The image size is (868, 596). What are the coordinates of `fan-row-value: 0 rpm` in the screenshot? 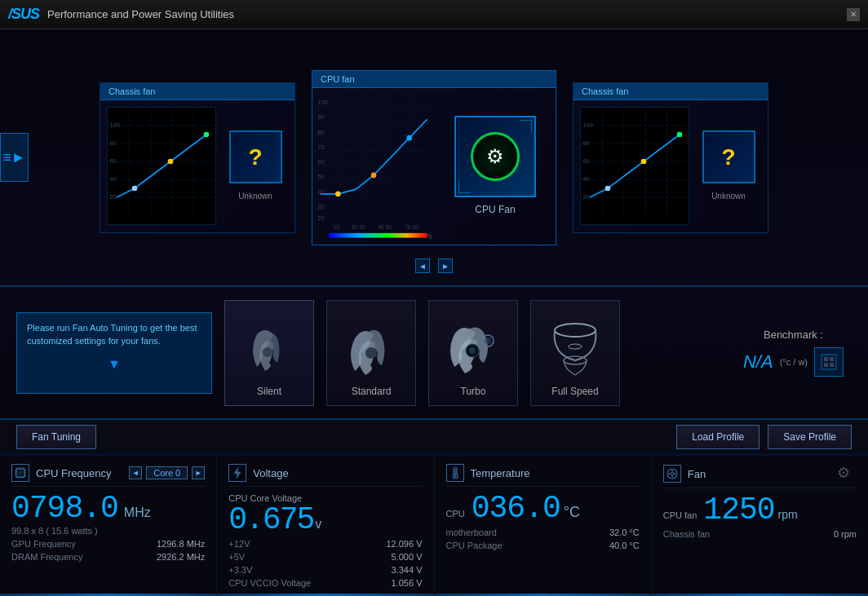 It's located at (845, 534).